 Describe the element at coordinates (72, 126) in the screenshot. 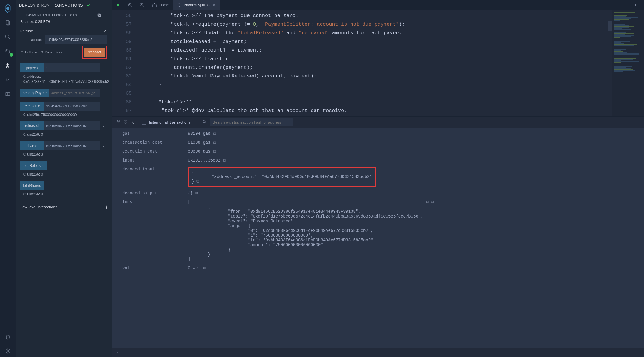

I see `released-input` at that location.